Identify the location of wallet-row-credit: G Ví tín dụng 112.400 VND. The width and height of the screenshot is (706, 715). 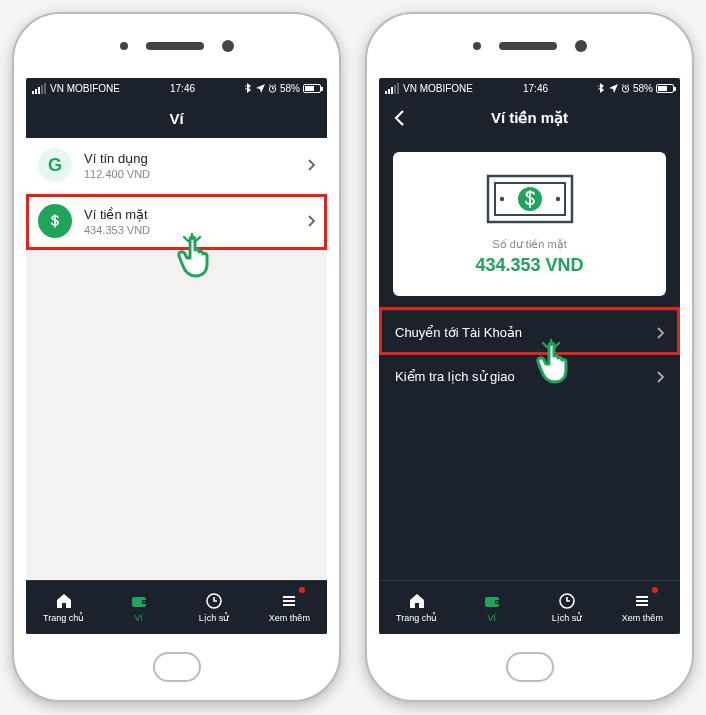
(176, 165).